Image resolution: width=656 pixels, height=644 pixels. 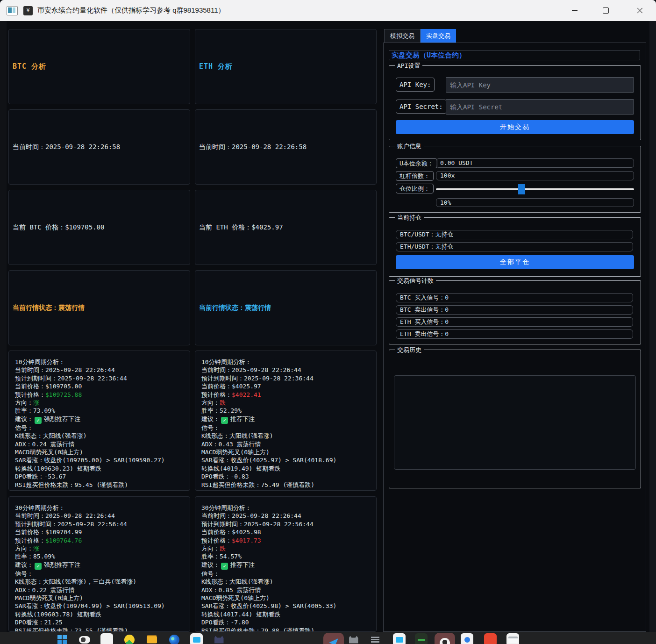 I want to click on btc-heading: BTC 分析, so click(x=29, y=66).